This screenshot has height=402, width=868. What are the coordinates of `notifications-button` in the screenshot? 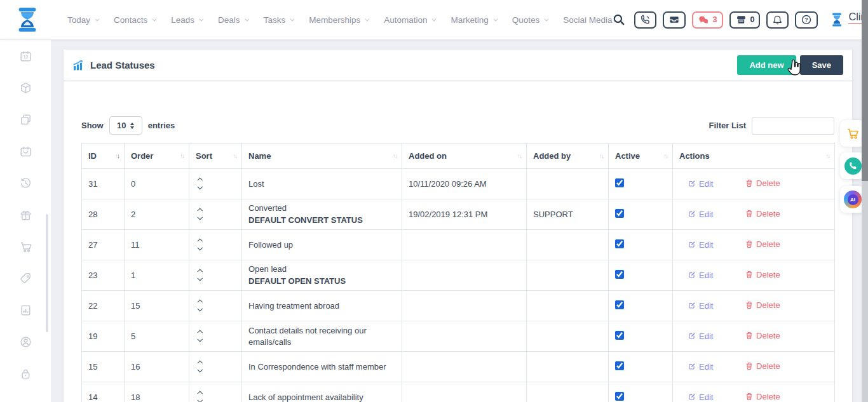 It's located at (778, 20).